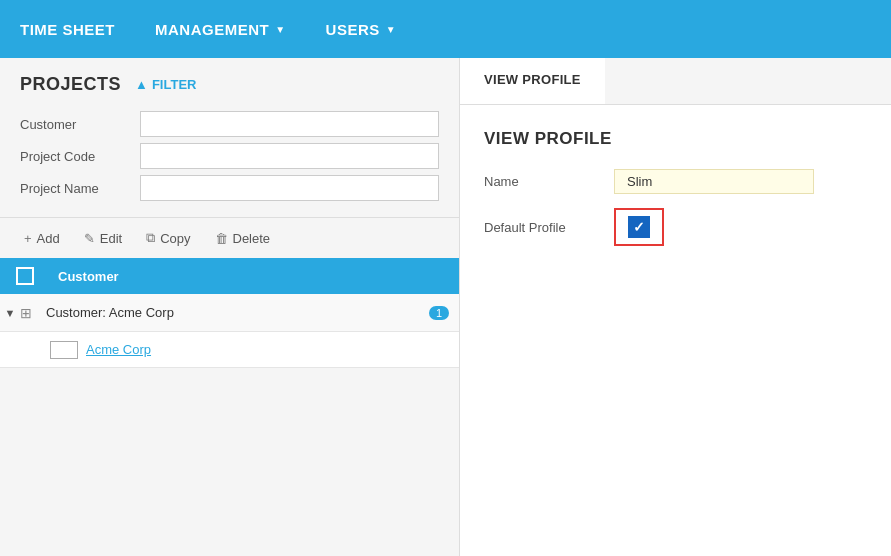 This screenshot has height=556, width=891. Describe the element at coordinates (532, 81) in the screenshot. I see `tab-view-profile: VIEW PROFILE` at that location.